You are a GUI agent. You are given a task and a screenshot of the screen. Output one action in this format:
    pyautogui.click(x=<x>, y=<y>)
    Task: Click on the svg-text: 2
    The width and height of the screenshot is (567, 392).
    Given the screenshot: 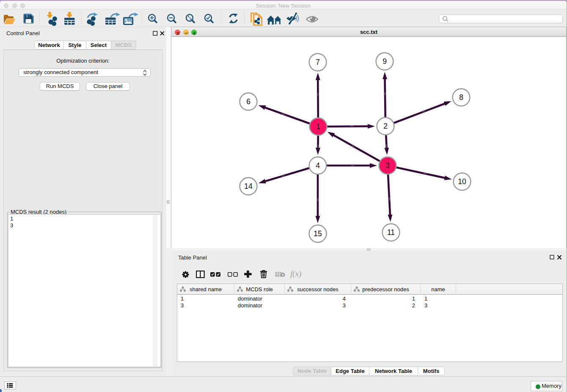 What is the action you would take?
    pyautogui.click(x=385, y=126)
    